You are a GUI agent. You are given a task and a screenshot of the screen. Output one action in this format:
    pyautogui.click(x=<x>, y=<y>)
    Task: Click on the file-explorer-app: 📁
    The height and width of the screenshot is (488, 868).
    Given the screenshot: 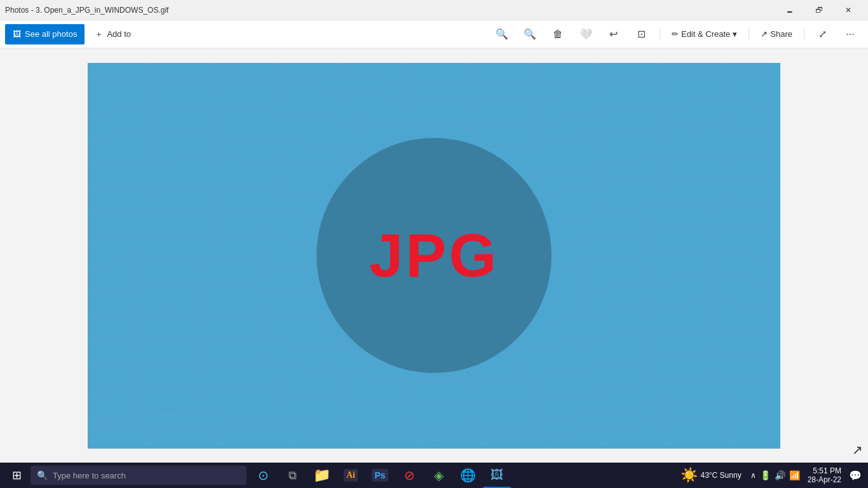 What is the action you would take?
    pyautogui.click(x=322, y=475)
    